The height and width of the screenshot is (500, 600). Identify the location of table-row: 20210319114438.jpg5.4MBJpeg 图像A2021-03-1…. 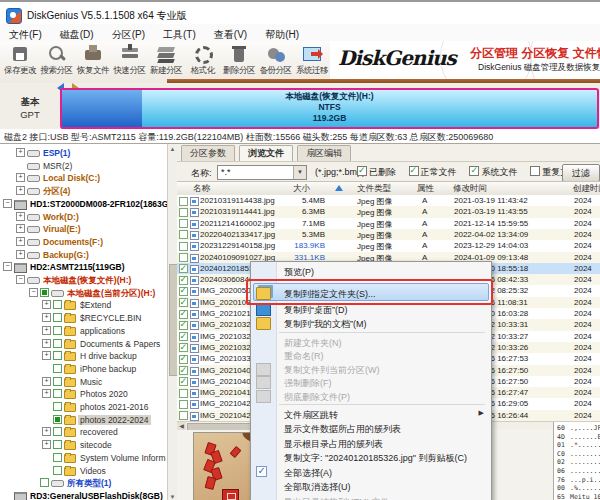
(388, 200).